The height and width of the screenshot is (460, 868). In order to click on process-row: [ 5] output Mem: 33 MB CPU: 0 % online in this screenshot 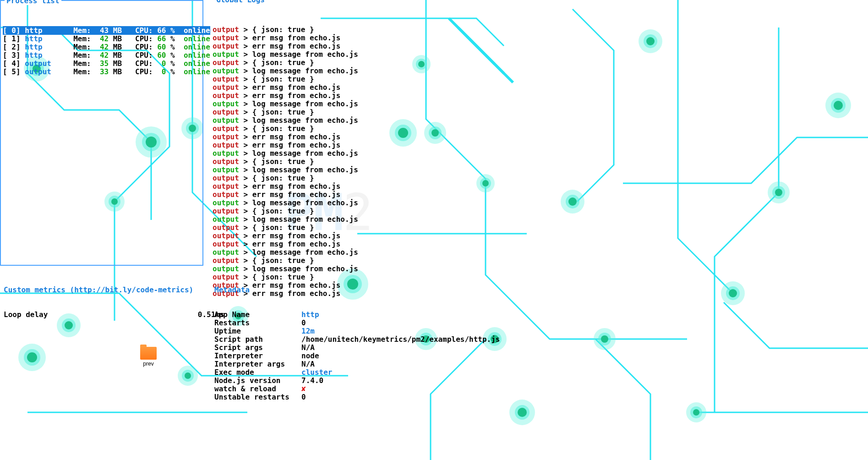, I will do `click(102, 72)`.